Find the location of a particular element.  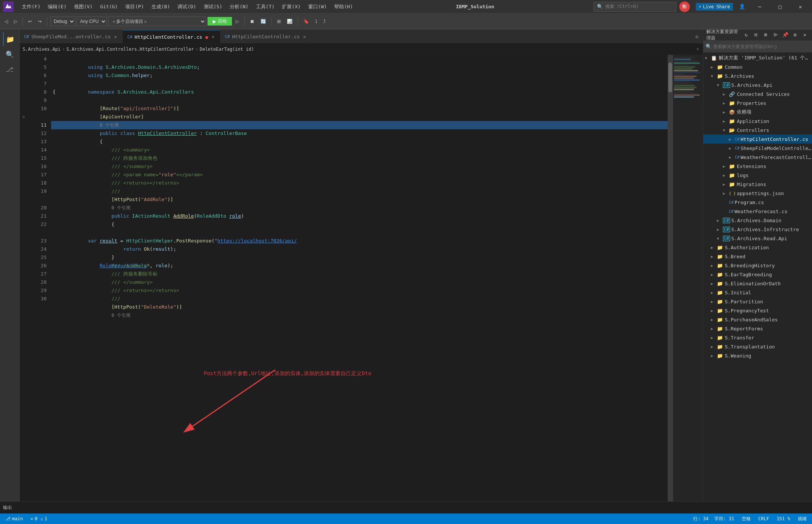

tab-sheepfile-close: ✕ is located at coordinates (116, 37).